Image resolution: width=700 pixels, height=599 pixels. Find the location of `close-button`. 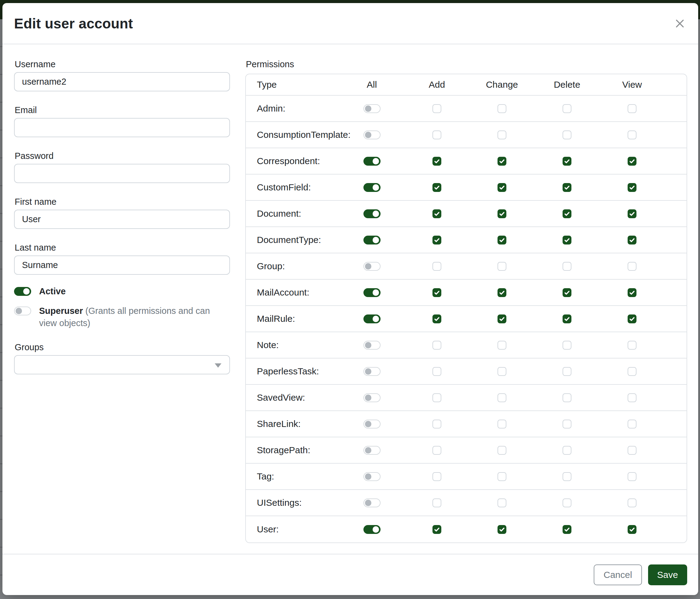

close-button is located at coordinates (680, 24).